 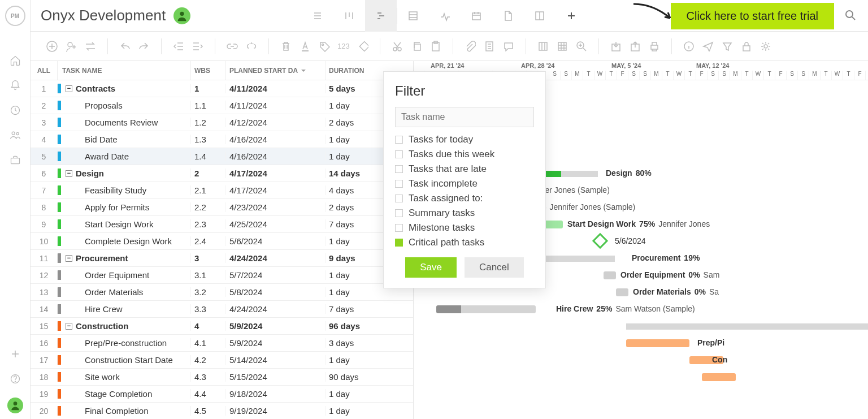 What do you see at coordinates (124, 173) in the screenshot?
I see `task-name-cell: −Design` at bounding box center [124, 173].